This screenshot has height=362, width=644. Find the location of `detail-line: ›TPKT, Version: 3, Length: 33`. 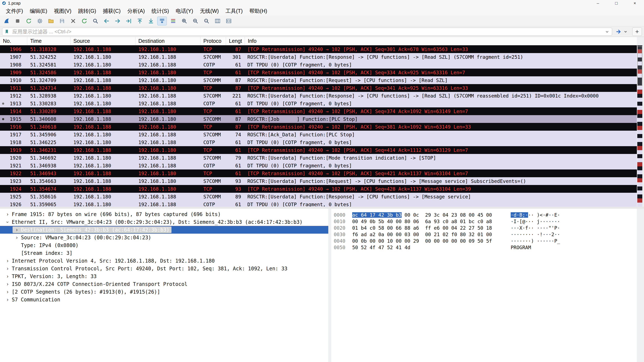

detail-line: ›TPKT, Version: 3, Length: 33 is located at coordinates (164, 276).